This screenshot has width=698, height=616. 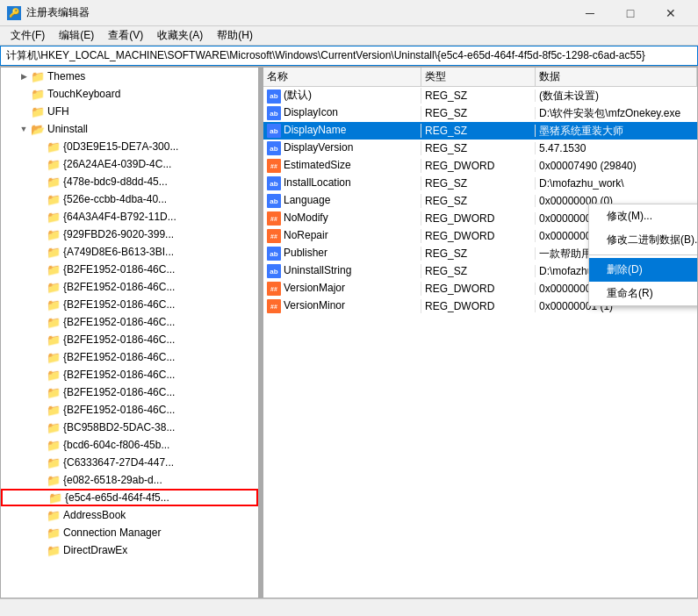 What do you see at coordinates (130, 533) in the screenshot?
I see `tree-item: 📁Connection Manager` at bounding box center [130, 533].